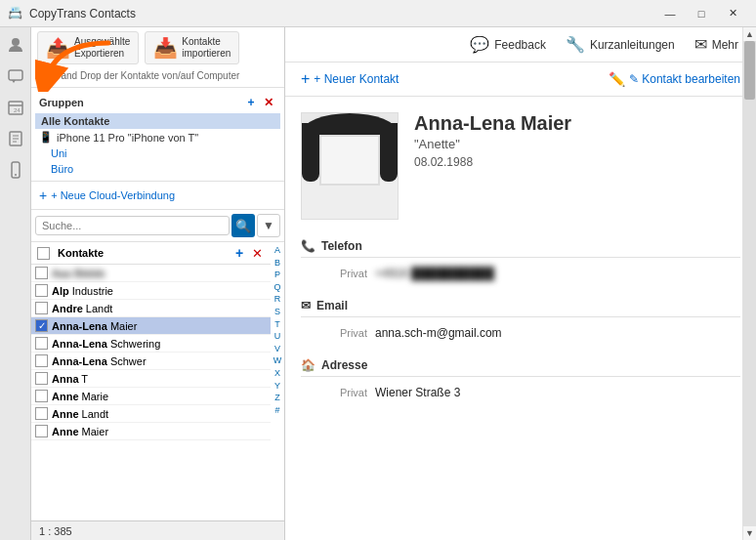  Describe the element at coordinates (670, 14) in the screenshot. I see `minimize-button: —` at that location.